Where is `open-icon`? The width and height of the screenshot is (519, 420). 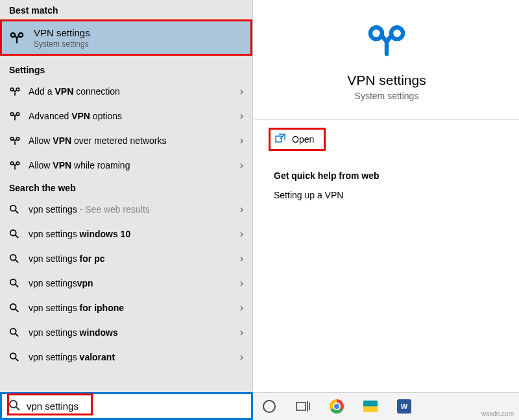
open-icon is located at coordinates (280, 140).